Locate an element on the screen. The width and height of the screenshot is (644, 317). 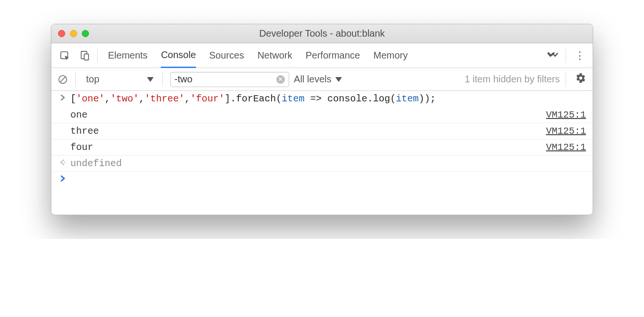
prompt-chevron-icon is located at coordinates (63, 178).